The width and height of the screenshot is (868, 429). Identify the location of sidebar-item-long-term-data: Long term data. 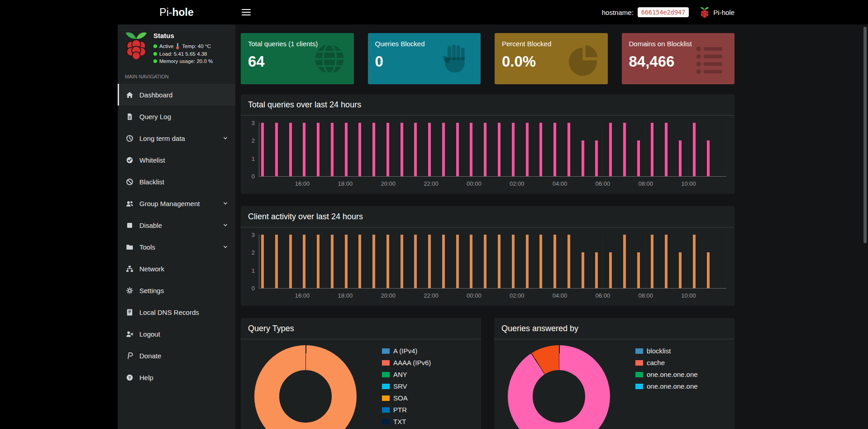
(176, 138).